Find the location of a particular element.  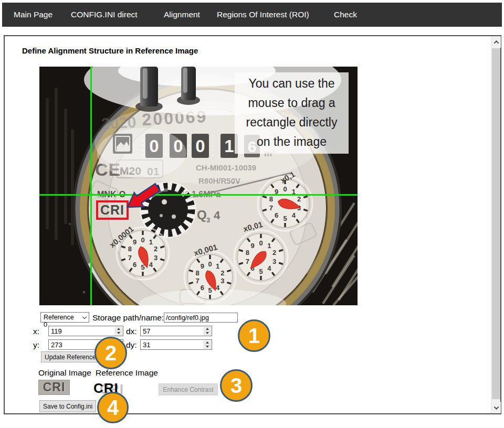

alignment-selection-rect: CRI is located at coordinates (112, 210).